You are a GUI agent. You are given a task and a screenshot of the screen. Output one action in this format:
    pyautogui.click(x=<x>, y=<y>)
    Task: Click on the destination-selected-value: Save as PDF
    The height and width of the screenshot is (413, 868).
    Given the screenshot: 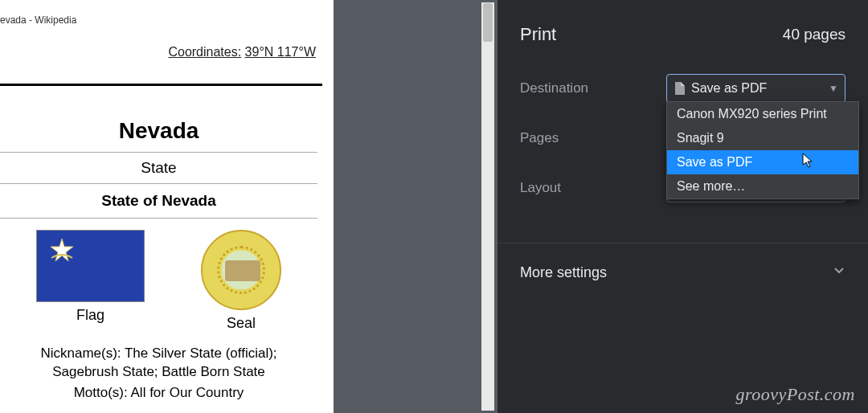 What is the action you would take?
    pyautogui.click(x=729, y=88)
    